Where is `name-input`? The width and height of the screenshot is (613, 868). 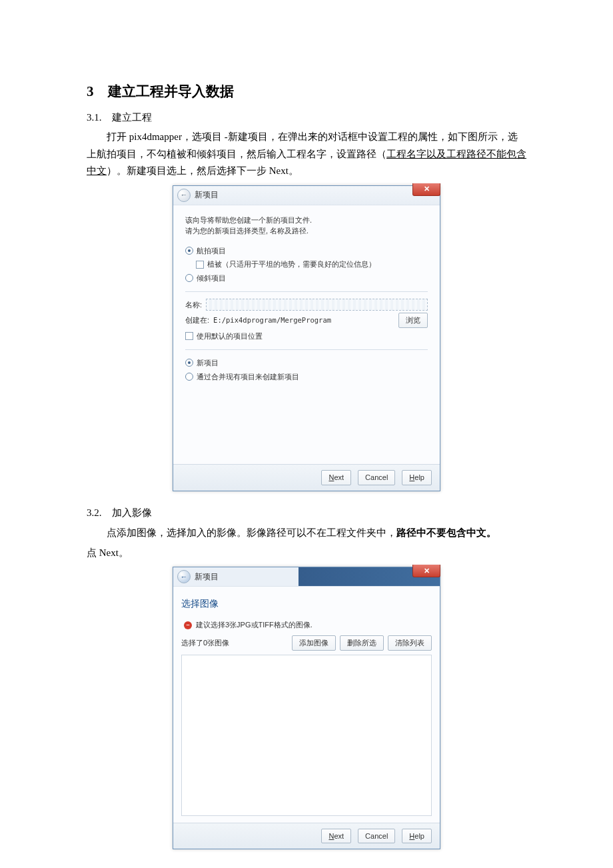 name-input is located at coordinates (317, 305).